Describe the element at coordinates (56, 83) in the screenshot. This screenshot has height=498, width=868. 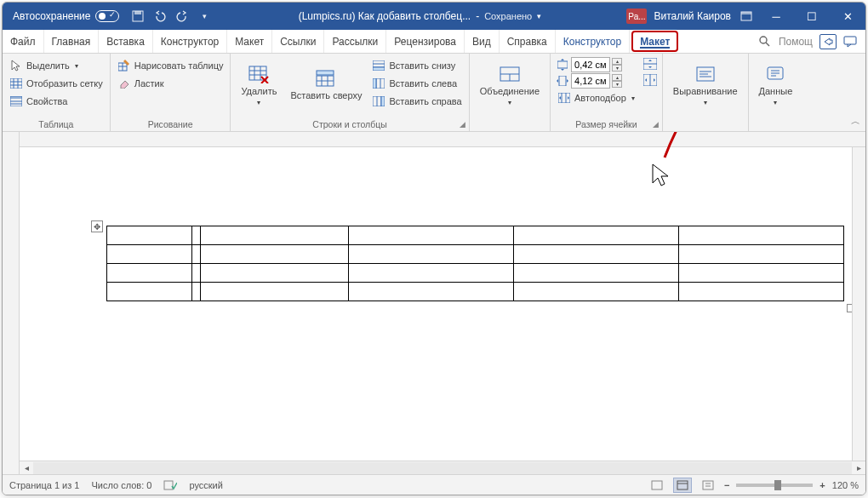
I see `gridlines-button: Отобразить сетку` at that location.